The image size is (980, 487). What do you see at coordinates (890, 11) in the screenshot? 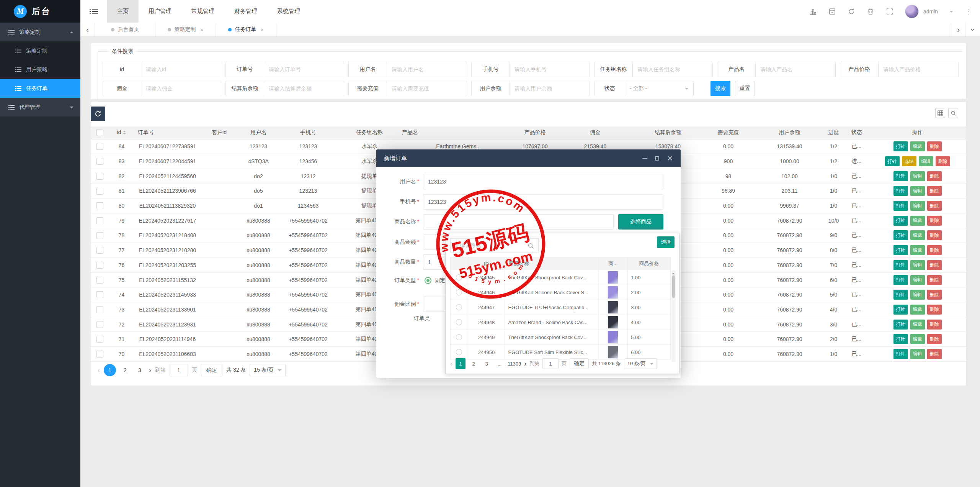
I see `fullscreen-icon` at bounding box center [890, 11].